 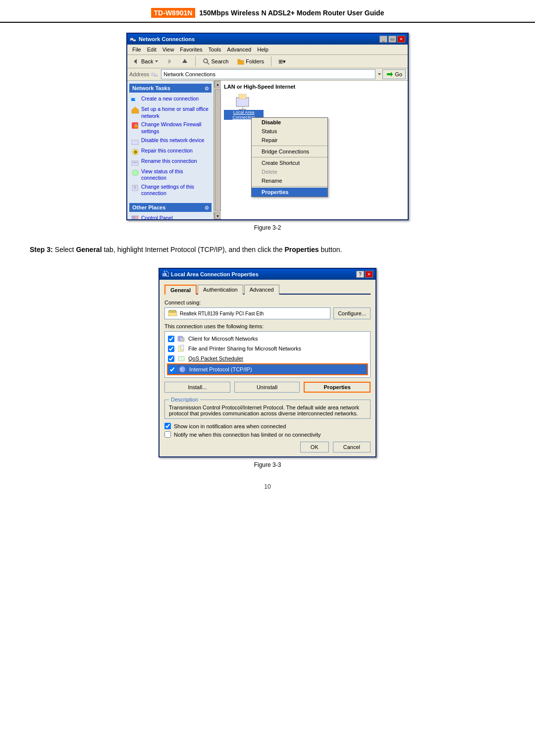 I want to click on local-area-connection-props-window: Local Area Connection Properties ? ✕ Gen…, so click(x=268, y=362).